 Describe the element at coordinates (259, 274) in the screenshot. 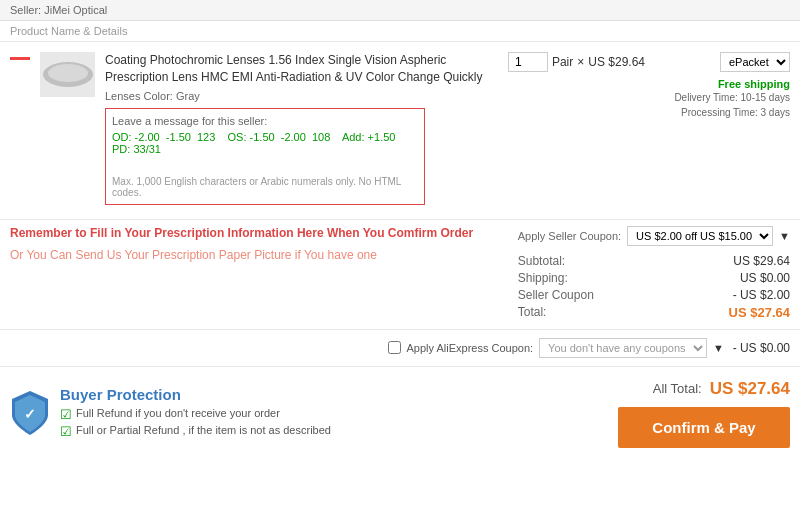

I see `notice-left: Remember to Fill in Your Prescription In…` at that location.